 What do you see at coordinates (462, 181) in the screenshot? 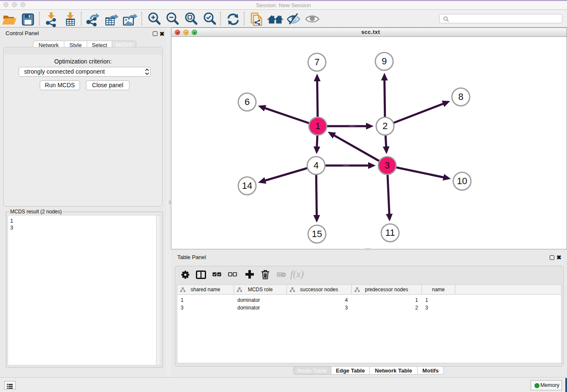
I see `svg-text: 10` at bounding box center [462, 181].